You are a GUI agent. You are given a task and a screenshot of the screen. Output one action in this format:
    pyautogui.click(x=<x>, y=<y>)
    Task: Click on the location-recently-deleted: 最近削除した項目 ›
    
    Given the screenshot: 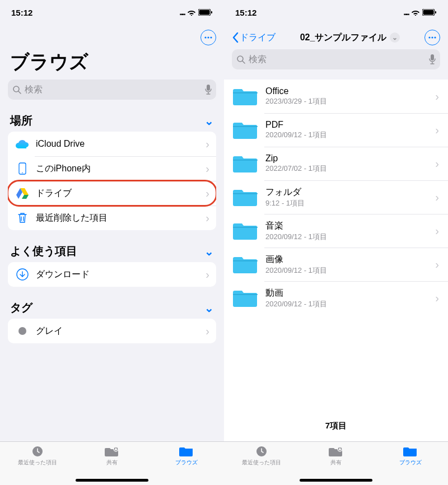 What is the action you would take?
    pyautogui.click(x=112, y=218)
    